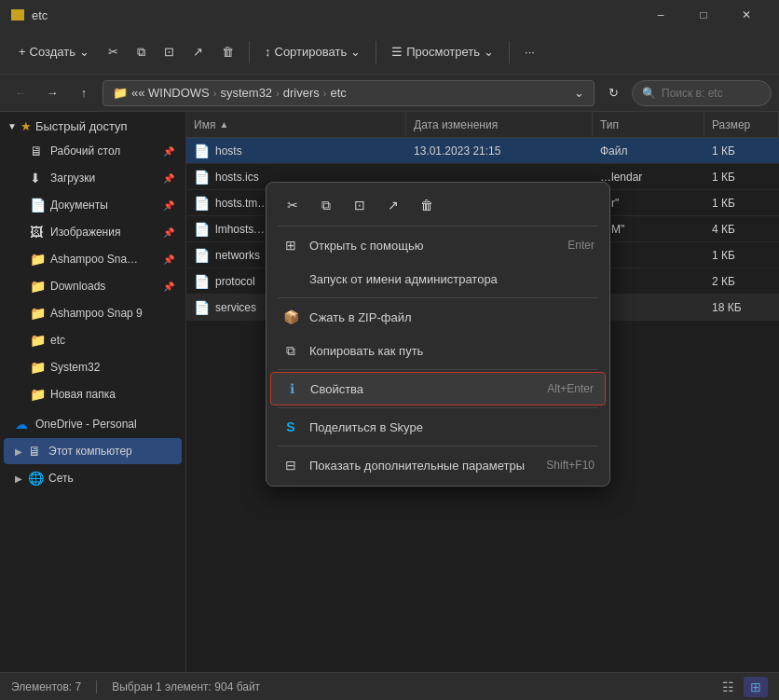 The image size is (779, 700). What do you see at coordinates (112, 451) in the screenshot?
I see `sidebar-item-label-this-pc: Этот компьютер` at bounding box center [112, 451].